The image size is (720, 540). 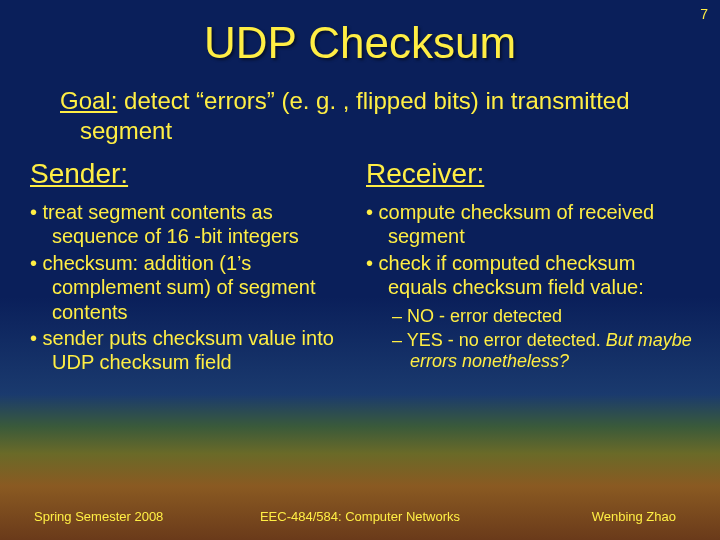 What do you see at coordinates (634, 516) in the screenshot?
I see `footer-right: Wenbing Zhao` at bounding box center [634, 516].